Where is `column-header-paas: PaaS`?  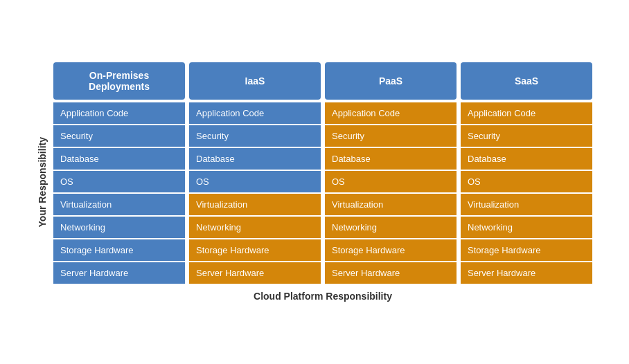
column-header-paas: PaaS is located at coordinates (391, 81).